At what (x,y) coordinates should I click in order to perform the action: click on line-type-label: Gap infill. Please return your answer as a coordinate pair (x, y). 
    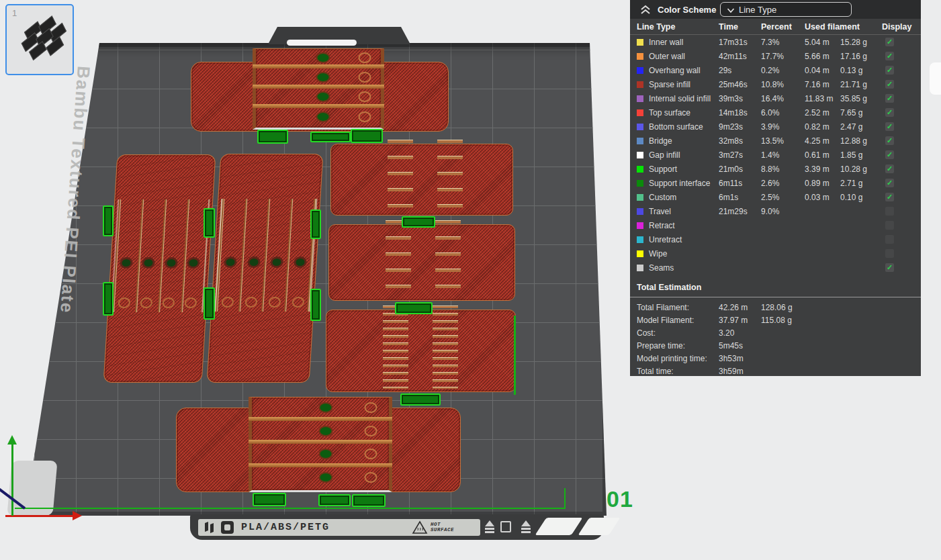
    Looking at the image, I should click on (684, 155).